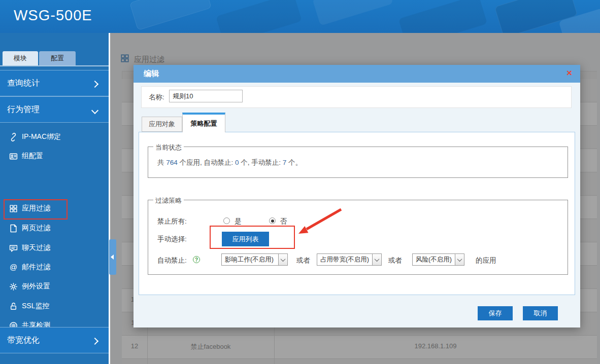 This screenshot has width=600, height=364. I want to click on current-status-fieldset: 当前状态 共 764 个应用, 自动禁止: 0 个, 手动禁止: 7 个。, so click(358, 162).